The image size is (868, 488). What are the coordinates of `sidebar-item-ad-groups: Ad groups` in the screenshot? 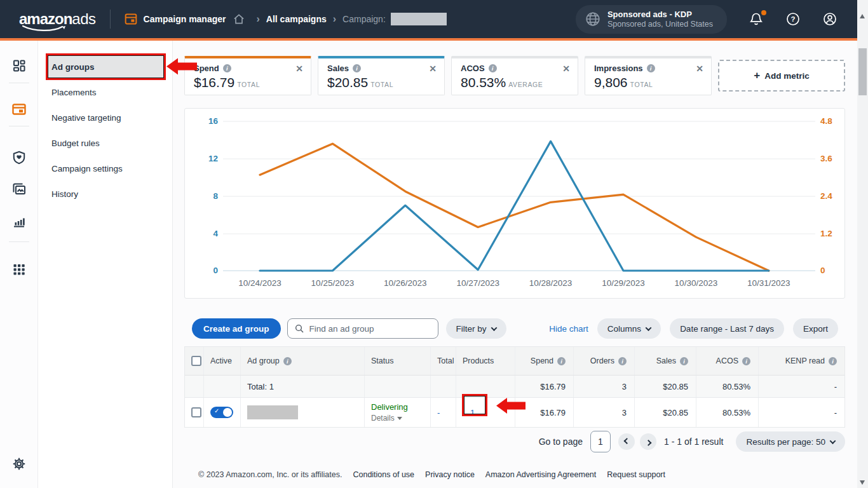 It's located at (105, 67).